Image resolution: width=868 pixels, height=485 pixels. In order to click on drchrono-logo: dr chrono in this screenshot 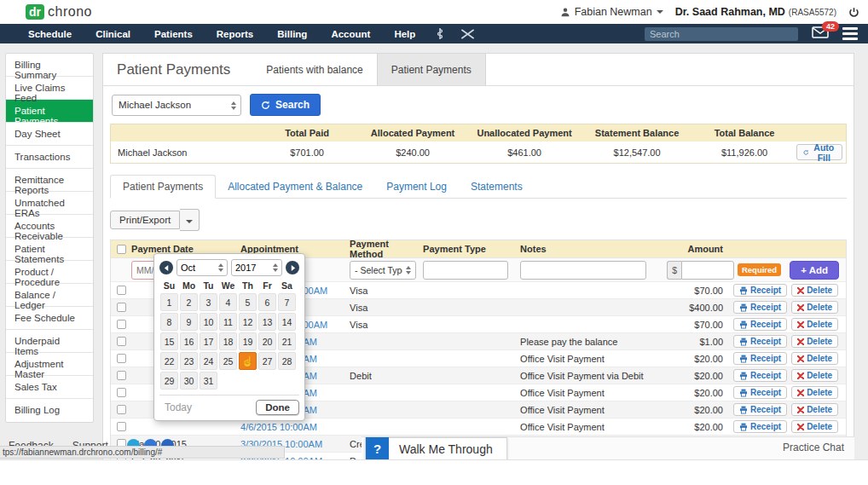, I will do `click(59, 12)`.